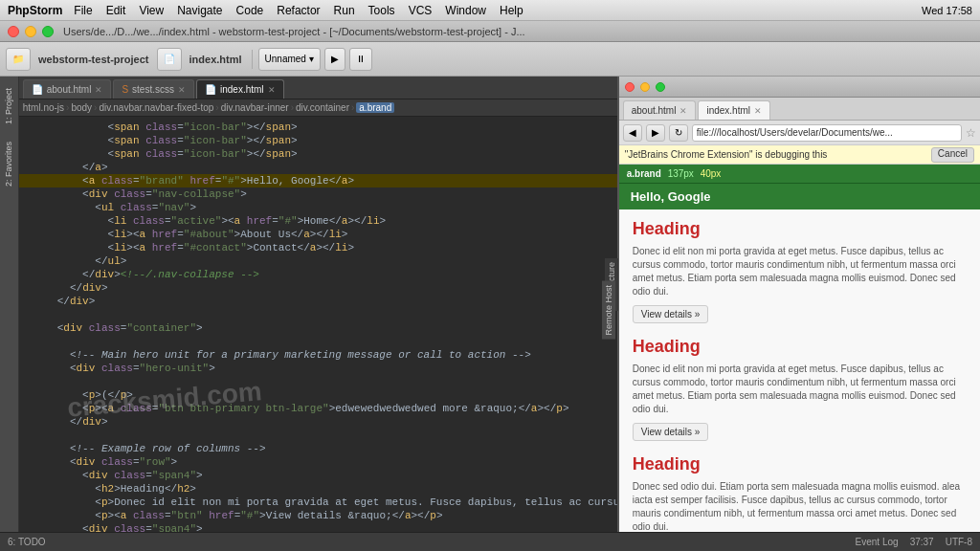 The image size is (980, 551). Describe the element at coordinates (511, 11) in the screenshot. I see `menu-help: Help` at that location.